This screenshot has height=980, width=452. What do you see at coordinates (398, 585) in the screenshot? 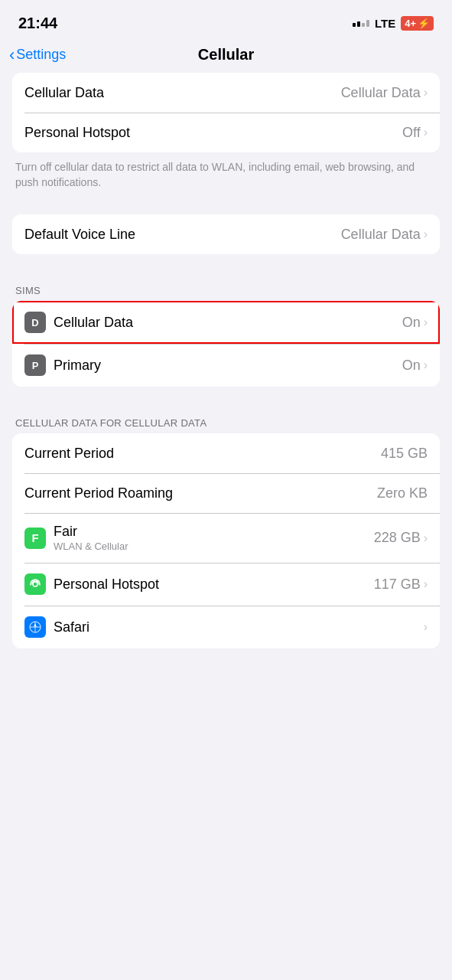
I see `personal-hotspot2-value: 117 GB` at bounding box center [398, 585].